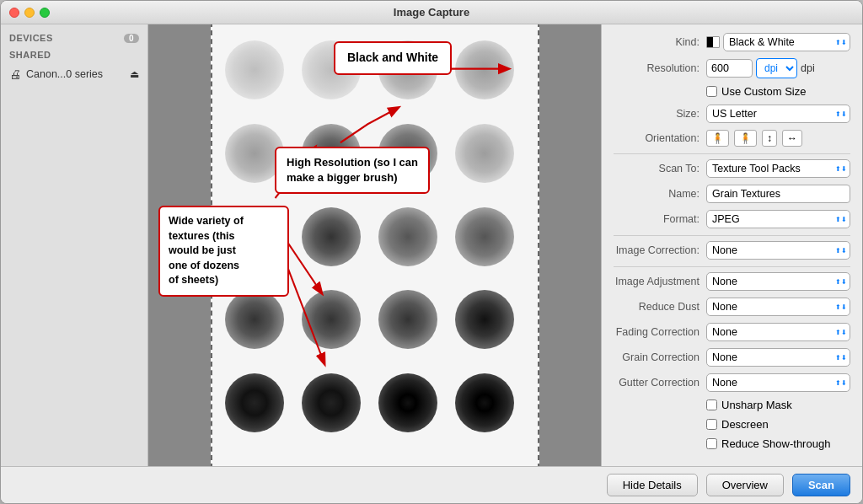 This screenshot has width=863, height=504. What do you see at coordinates (779, 332) in the screenshot?
I see `fading-correction-select: None` at bounding box center [779, 332].